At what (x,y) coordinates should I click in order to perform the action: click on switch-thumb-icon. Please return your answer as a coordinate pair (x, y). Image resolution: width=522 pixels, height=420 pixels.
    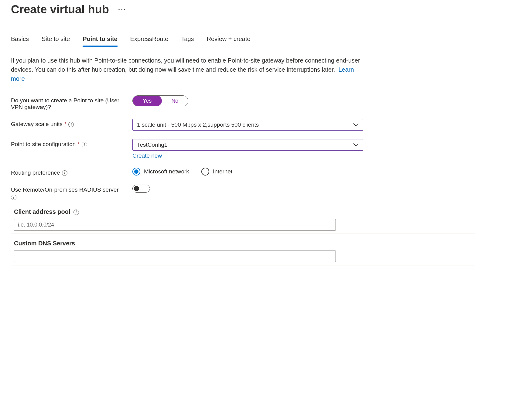
    Looking at the image, I should click on (137, 189).